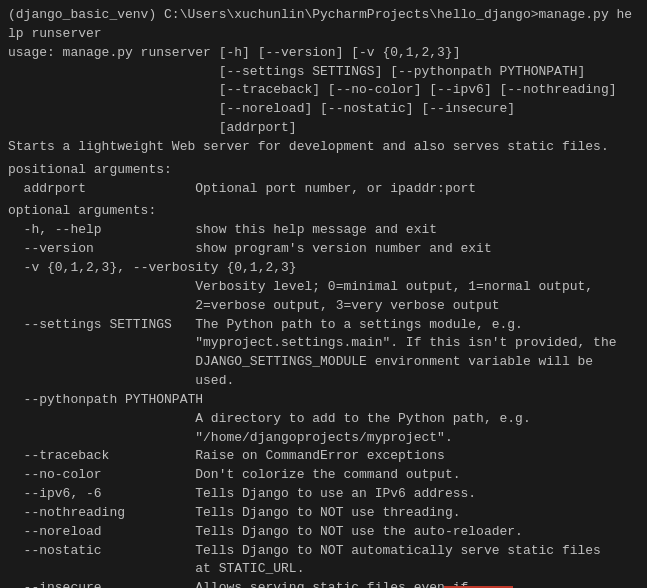  Describe the element at coordinates (324, 570) in the screenshot. I see `terminal-line-32: at STATIC_URL.` at that location.